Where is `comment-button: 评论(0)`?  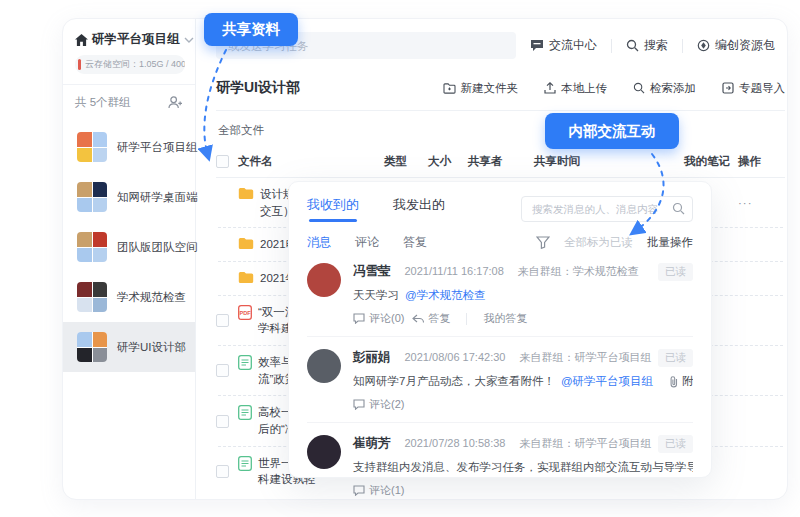
comment-button: 评论(0) is located at coordinates (378, 318).